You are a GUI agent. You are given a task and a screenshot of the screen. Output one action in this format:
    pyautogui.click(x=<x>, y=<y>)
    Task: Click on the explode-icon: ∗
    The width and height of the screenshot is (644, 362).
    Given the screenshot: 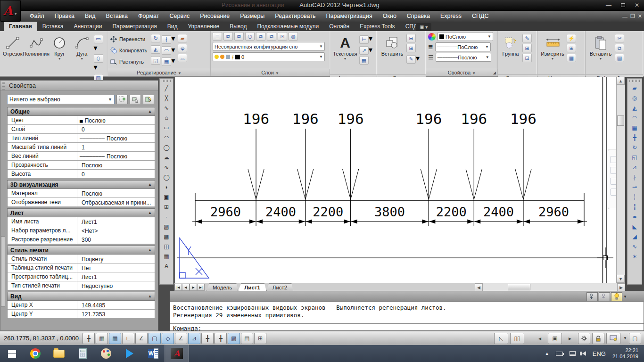 What is the action you would take?
    pyautogui.click(x=635, y=256)
    